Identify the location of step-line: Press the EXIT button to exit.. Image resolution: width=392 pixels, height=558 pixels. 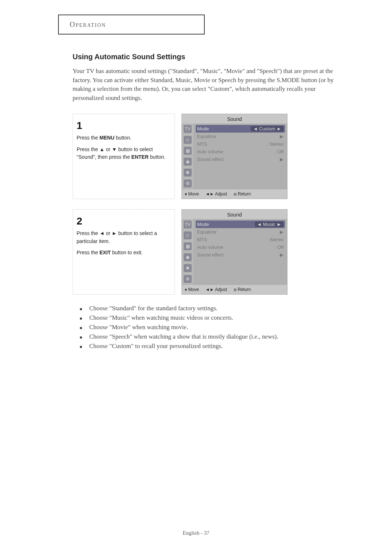
(124, 253).